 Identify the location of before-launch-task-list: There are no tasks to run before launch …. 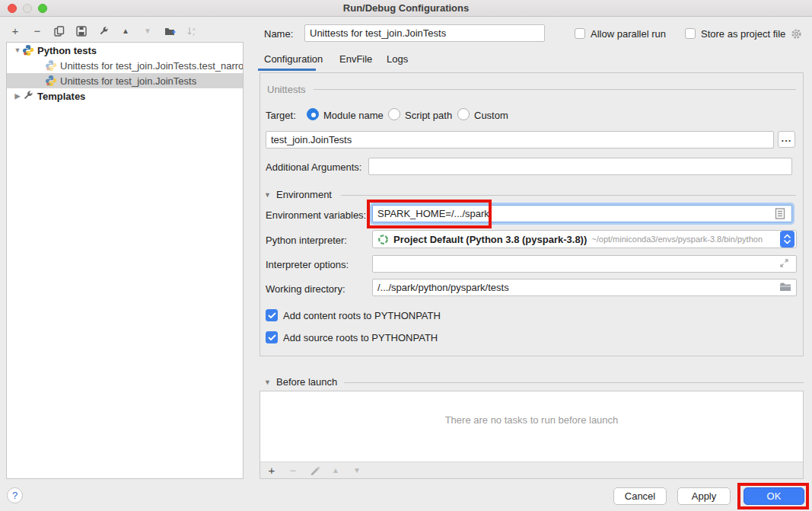
(531, 435).